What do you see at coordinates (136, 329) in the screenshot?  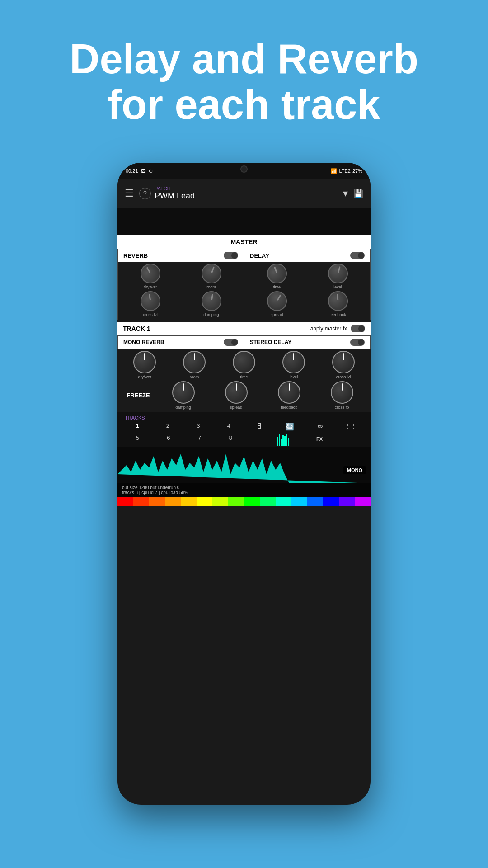 I see `track1-label: TRACK 1` at bounding box center [136, 329].